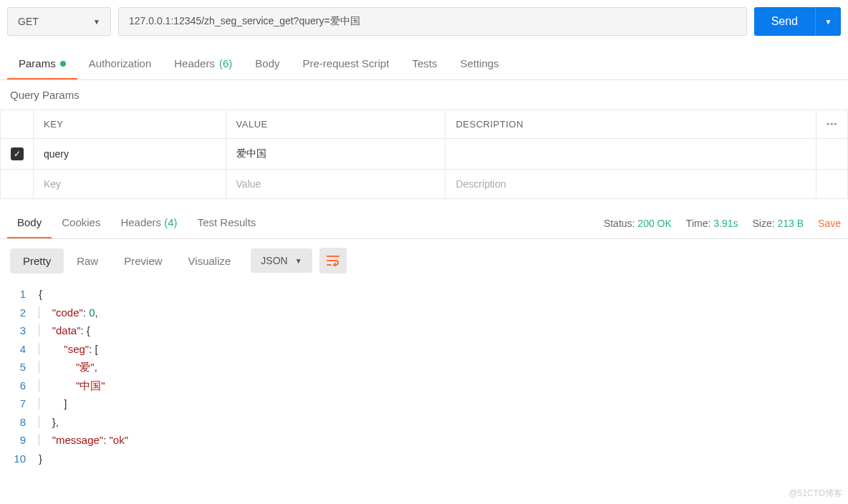 The height and width of the screenshot is (504, 848). I want to click on response-tabs: Body Cookies Headers (4) Test Results, so click(136, 223).